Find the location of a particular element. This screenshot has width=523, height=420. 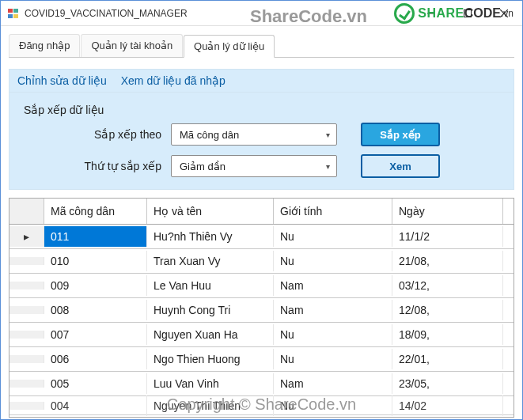

minimize-button is located at coordinates (431, 13).